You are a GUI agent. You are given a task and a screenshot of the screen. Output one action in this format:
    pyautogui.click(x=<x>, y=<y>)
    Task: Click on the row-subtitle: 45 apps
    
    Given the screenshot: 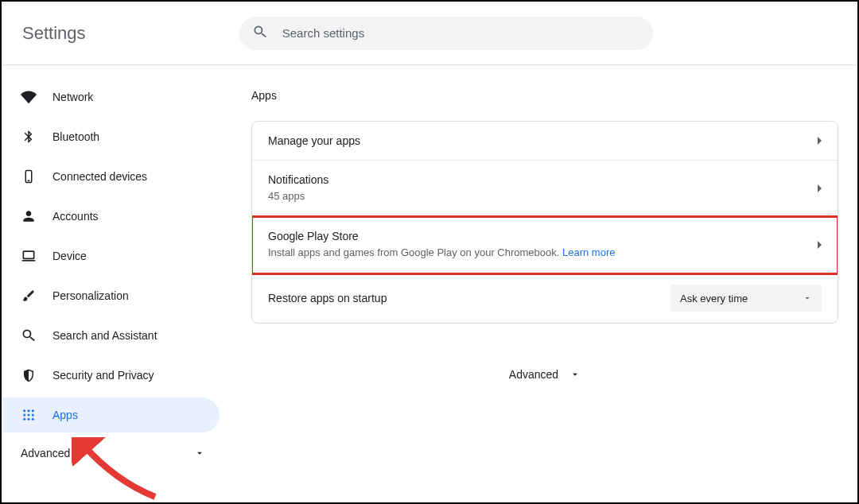 What is the action you would take?
    pyautogui.click(x=298, y=196)
    